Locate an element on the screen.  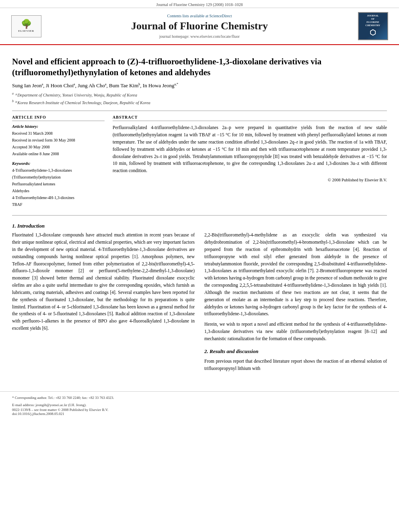
tree-icon: 🌳 is located at coordinates (27, 24).